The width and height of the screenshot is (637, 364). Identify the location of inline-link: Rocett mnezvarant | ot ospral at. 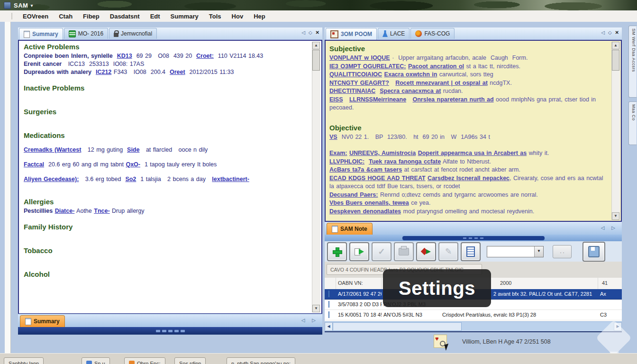
(442, 83).